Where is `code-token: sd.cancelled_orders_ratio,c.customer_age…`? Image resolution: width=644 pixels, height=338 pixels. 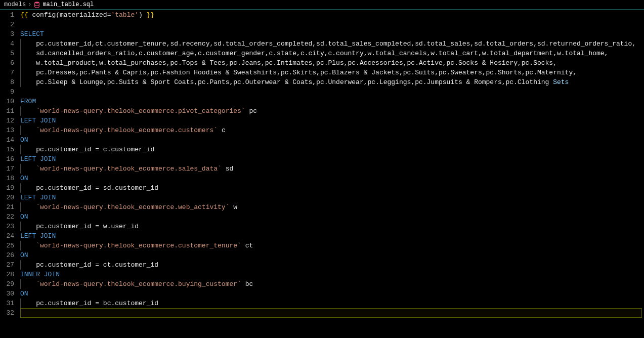 code-token: sd.cancelled_orders_ratio,c.customer_age… is located at coordinates (314, 54).